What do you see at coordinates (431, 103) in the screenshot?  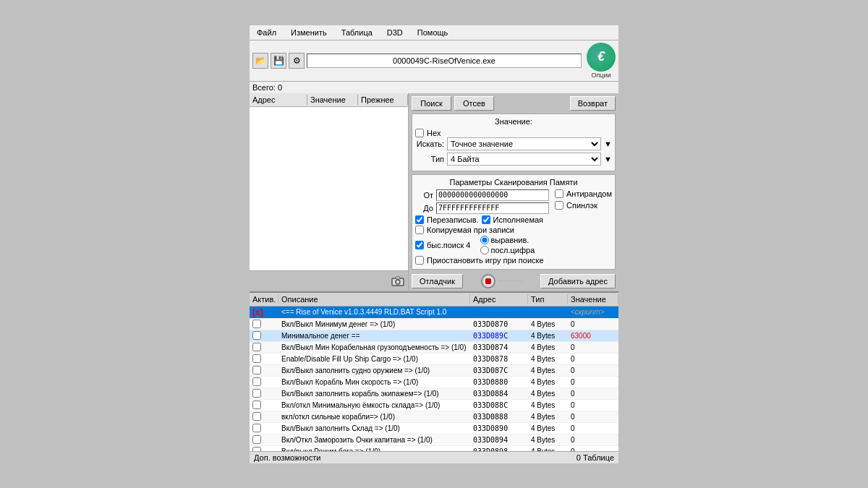 I see `search-button: Поиск` at bounding box center [431, 103].